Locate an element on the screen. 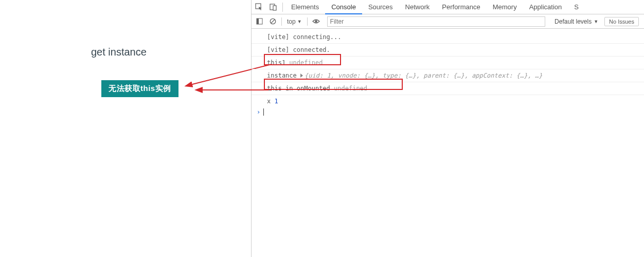 The width and height of the screenshot is (644, 257). levels-selector: Default levels ▼ is located at coordinates (576, 22).